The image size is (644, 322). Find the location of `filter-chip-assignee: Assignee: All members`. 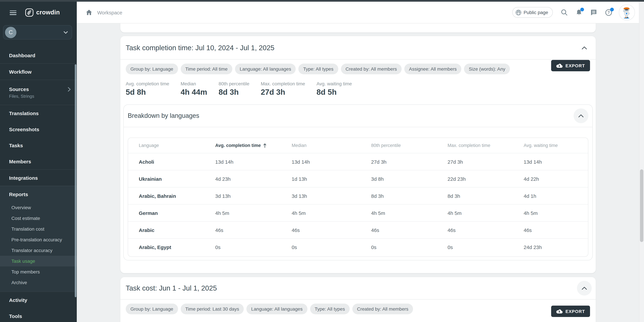

filter-chip-assignee: Assignee: All members is located at coordinates (433, 69).